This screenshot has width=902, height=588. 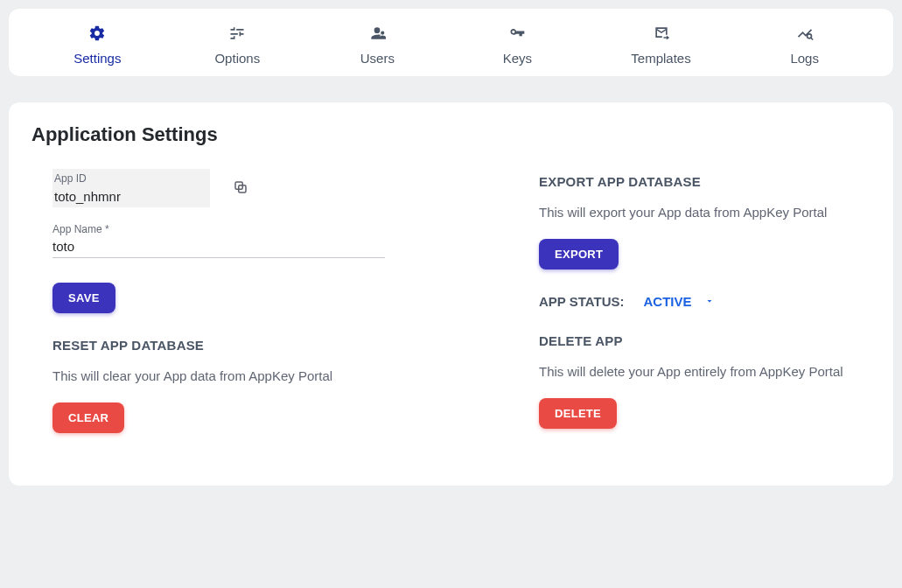 I want to click on tab-label: Keys, so click(x=518, y=58).